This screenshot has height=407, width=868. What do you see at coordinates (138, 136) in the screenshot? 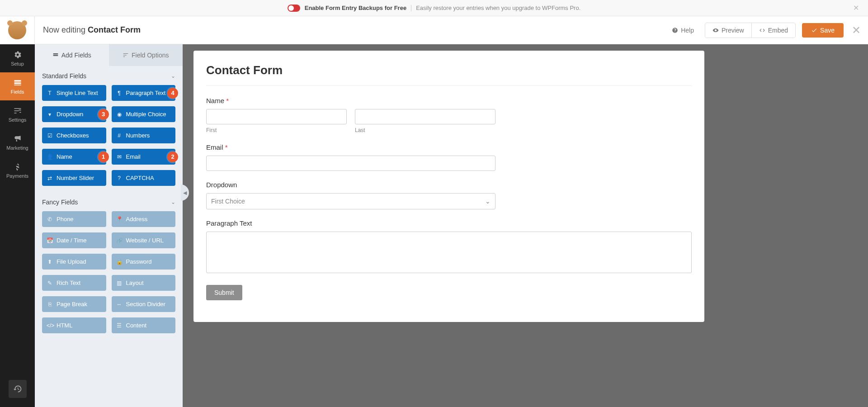
I see `field-type-label: Numbers` at bounding box center [138, 136].